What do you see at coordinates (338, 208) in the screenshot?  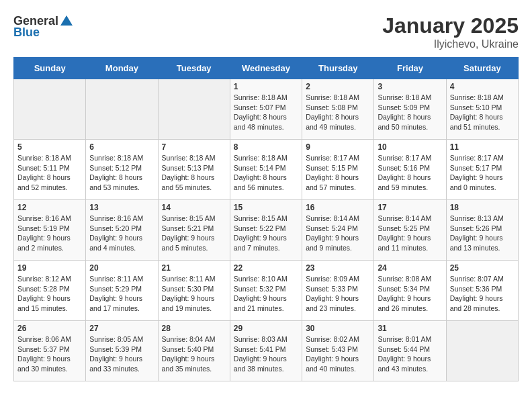 I see `day-number: 16` at bounding box center [338, 208].